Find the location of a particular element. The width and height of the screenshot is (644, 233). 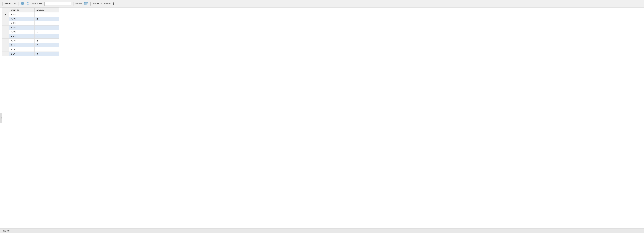

filter-rows-label: Filter Rows: is located at coordinates (37, 4).